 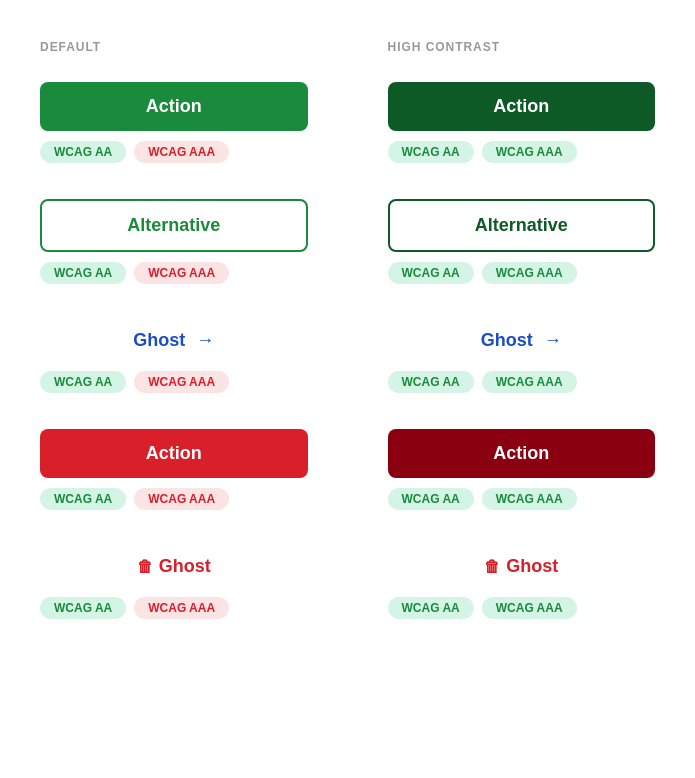 What do you see at coordinates (174, 470) in the screenshot?
I see `section-red-action: Action WCAG AA WCAG AAA` at bounding box center [174, 470].